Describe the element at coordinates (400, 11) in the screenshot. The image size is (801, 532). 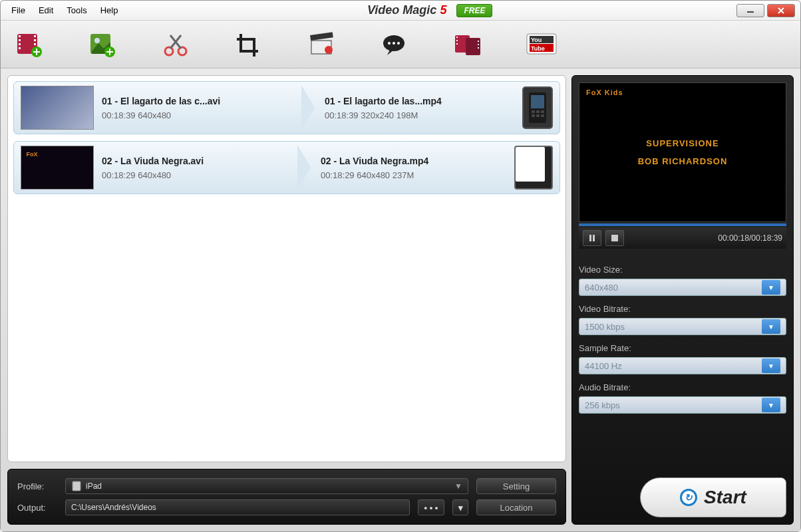
I see `titlebar: File Edit Tools Help Video Magic 5 FREE` at that location.